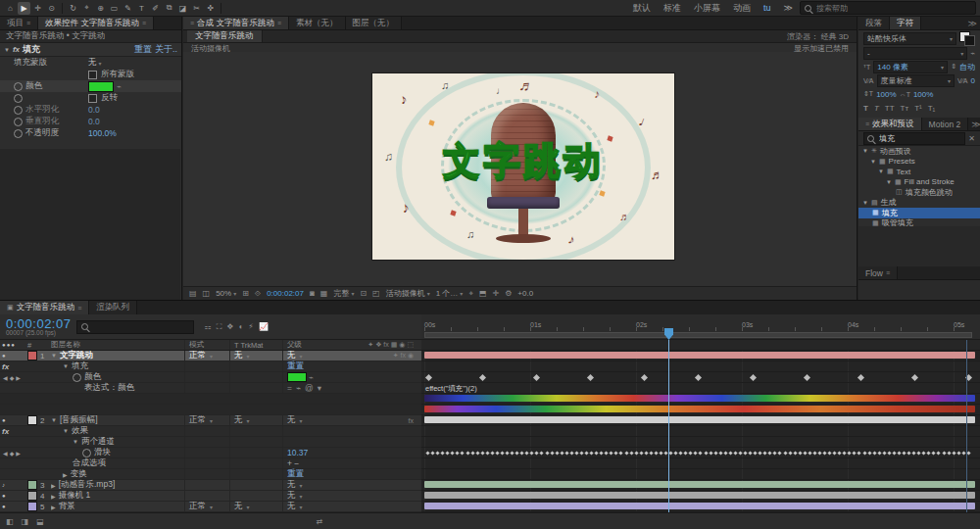 Image resolution: width=980 pixels, height=529 pixels. What do you see at coordinates (94, 121) in the screenshot?
I see `v-feather-value: 0.0` at bounding box center [94, 121].